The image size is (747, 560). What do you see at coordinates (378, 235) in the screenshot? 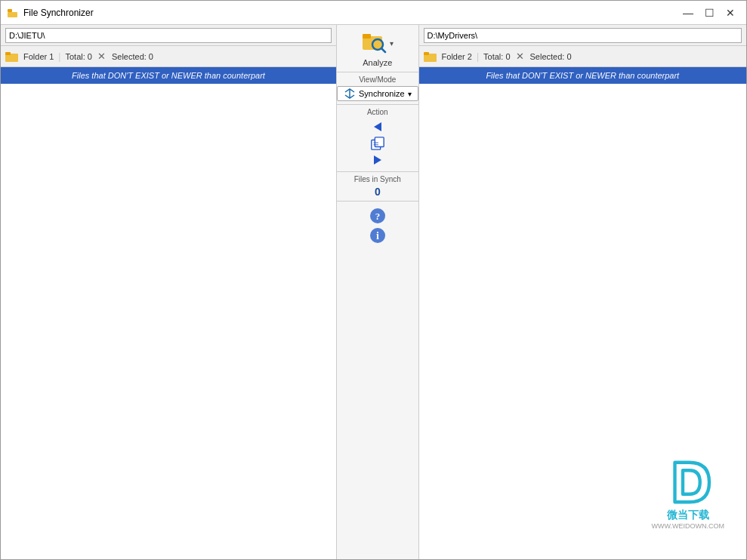
I see `svg-text: i` at bounding box center [378, 235].